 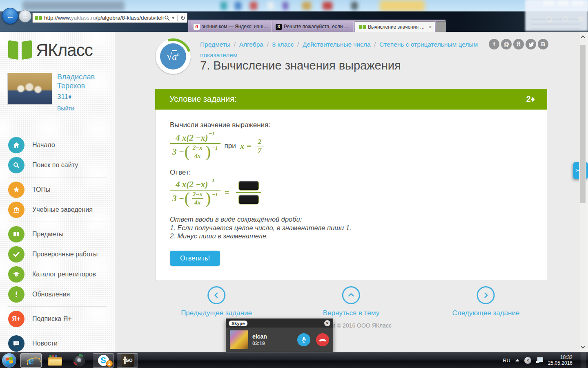 I want to click on yandex-favicon: Я, so click(x=197, y=27).